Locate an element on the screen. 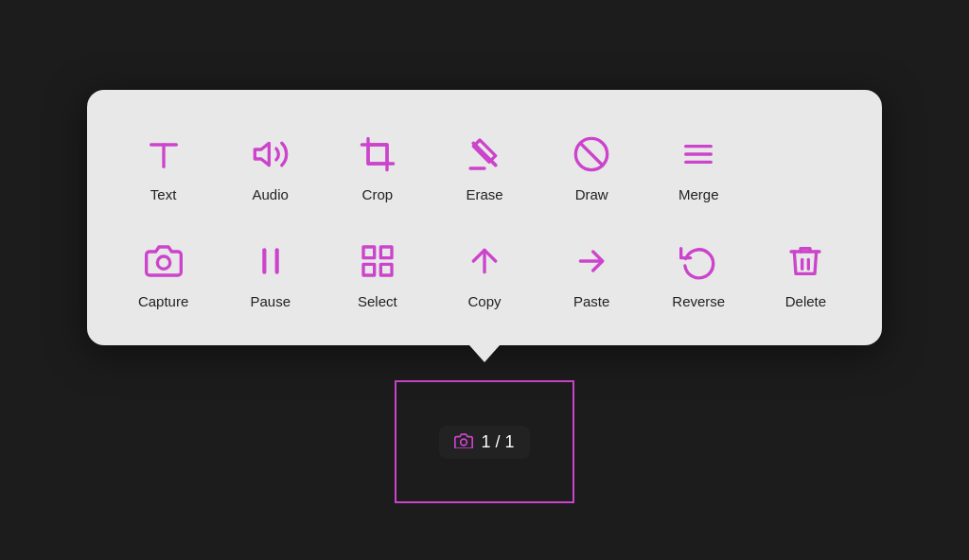 Image resolution: width=969 pixels, height=560 pixels. capture-tool: Capture is located at coordinates (163, 272).